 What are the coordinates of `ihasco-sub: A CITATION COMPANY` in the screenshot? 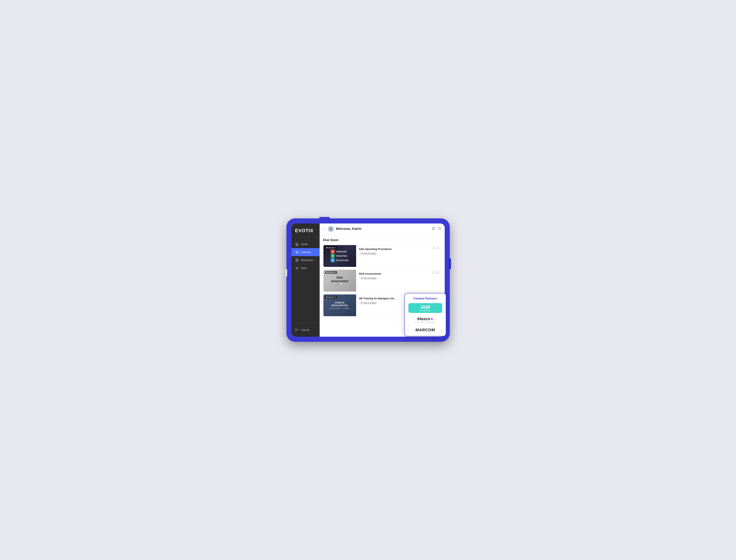 It's located at (426, 322).